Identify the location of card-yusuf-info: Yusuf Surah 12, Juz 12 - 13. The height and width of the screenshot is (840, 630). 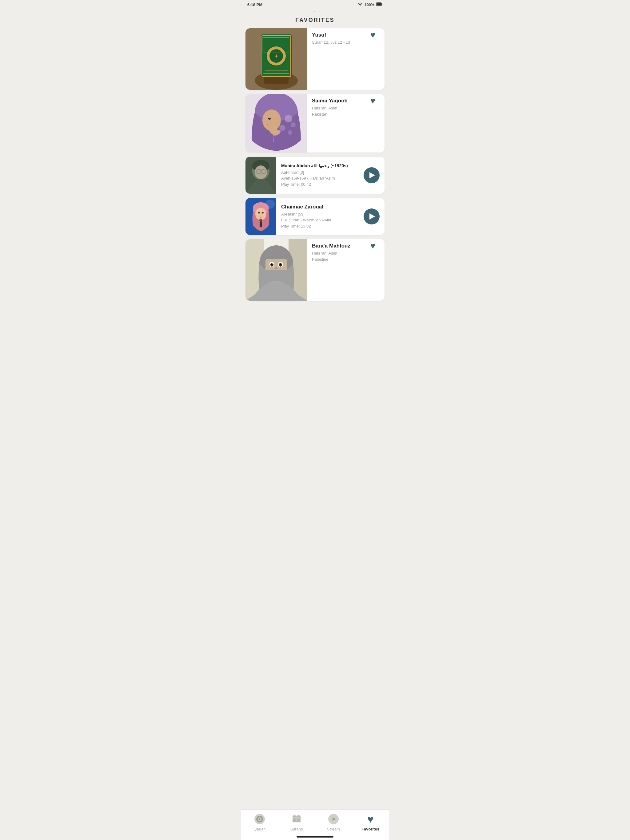
(337, 59).